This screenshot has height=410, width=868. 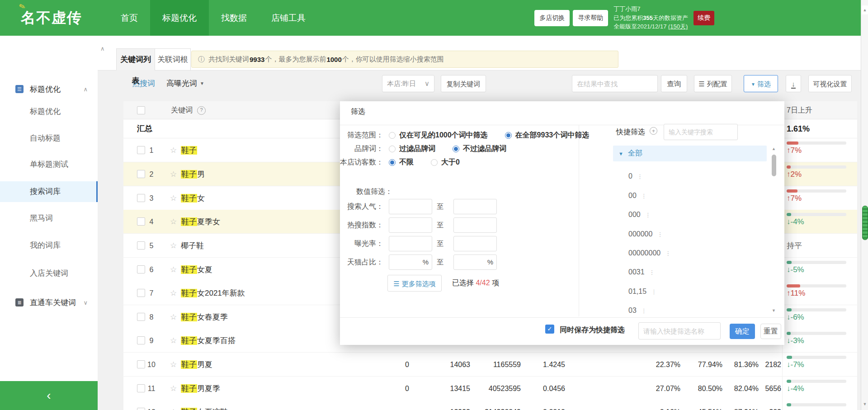 What do you see at coordinates (713, 84) in the screenshot?
I see `column-config-button: ☰列配置` at bounding box center [713, 84].